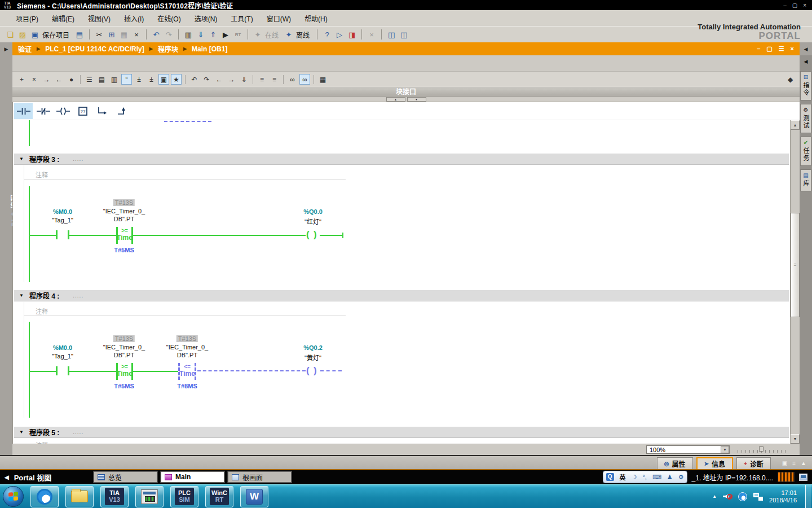 The height and width of the screenshot is (508, 812). Describe the element at coordinates (758, 49) in the screenshot. I see `editor-minimize-icon: –` at that location.